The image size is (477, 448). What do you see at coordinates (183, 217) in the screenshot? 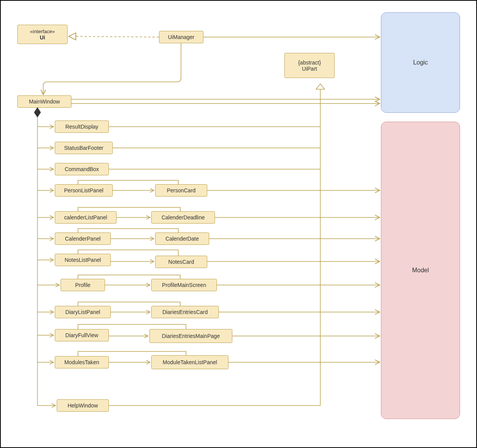
I see `class-calenderdeadline: CalenderDeadline` at bounding box center [183, 217].